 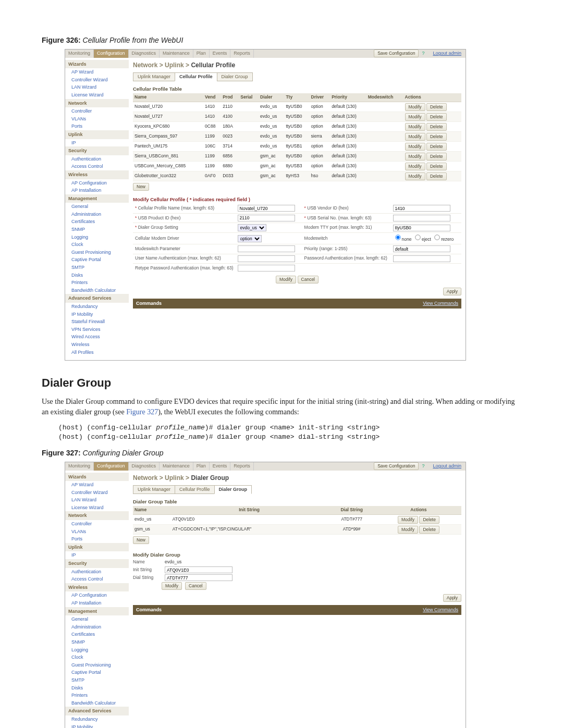 What do you see at coordinates (97, 500) in the screenshot?
I see `sidebar-item-lan-wizard: LAN Wizard` at bounding box center [97, 500].